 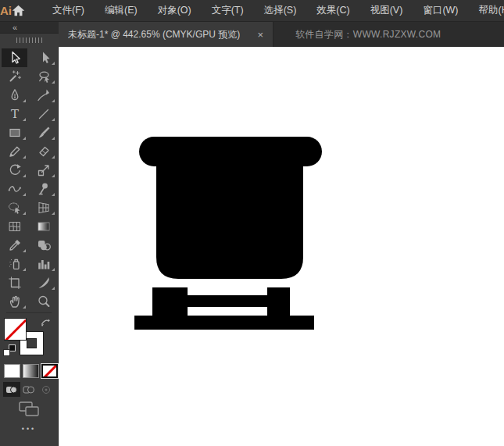 I want to click on tool-zoom, so click(x=44, y=301).